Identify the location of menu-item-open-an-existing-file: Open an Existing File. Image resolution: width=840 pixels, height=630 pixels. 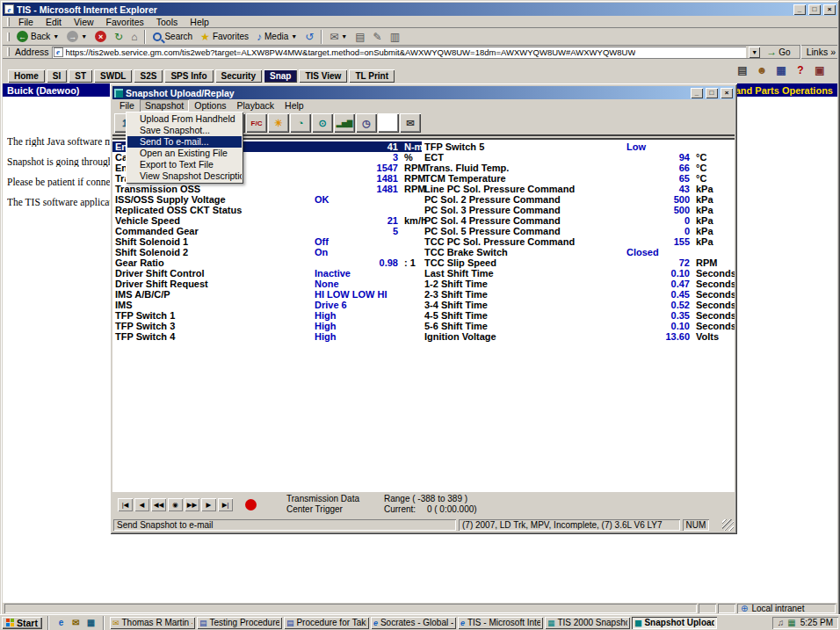
(185, 153).